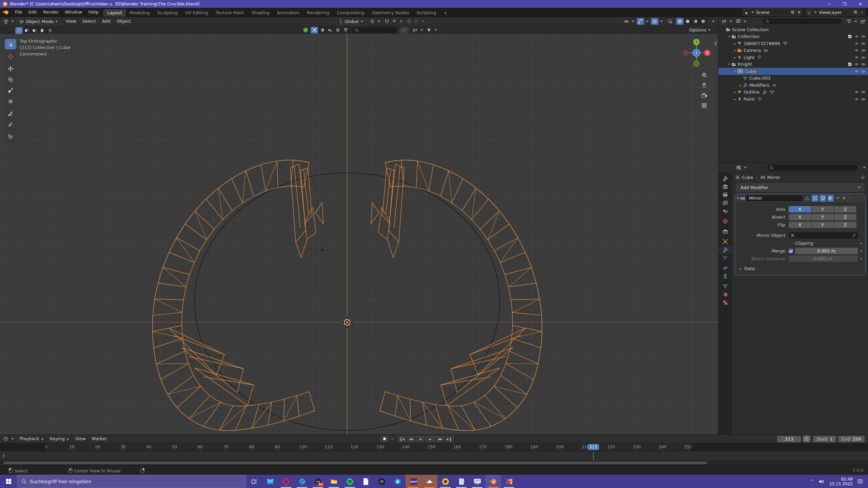 The width and height of the screenshot is (868, 488). I want to click on select-mode-invert, so click(42, 30).